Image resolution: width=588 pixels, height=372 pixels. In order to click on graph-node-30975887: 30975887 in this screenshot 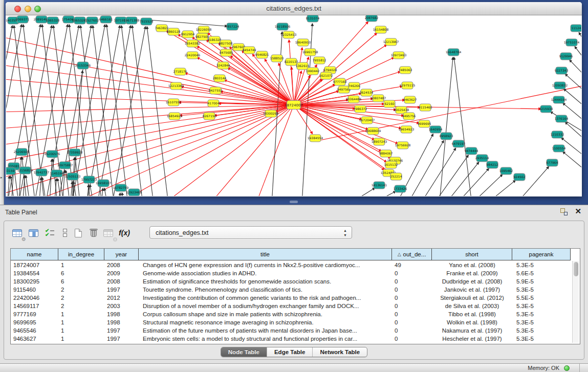, I will do `click(66, 165)`.